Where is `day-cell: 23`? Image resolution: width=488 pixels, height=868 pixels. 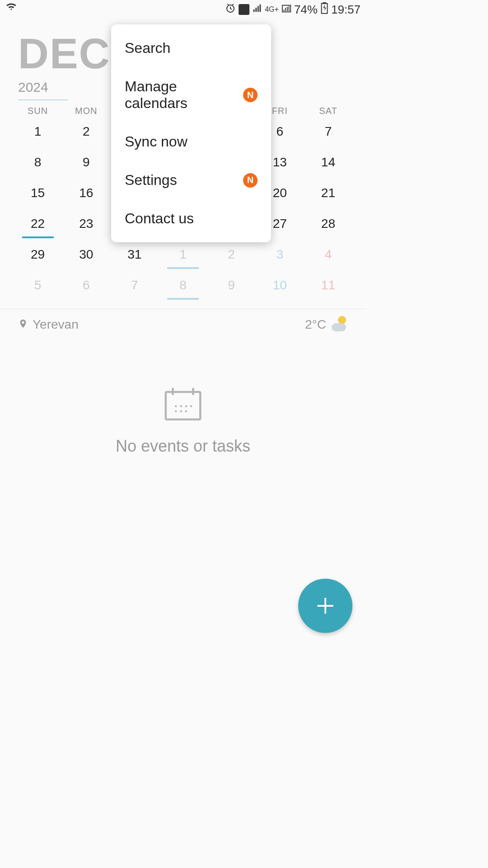 day-cell: 23 is located at coordinates (86, 224).